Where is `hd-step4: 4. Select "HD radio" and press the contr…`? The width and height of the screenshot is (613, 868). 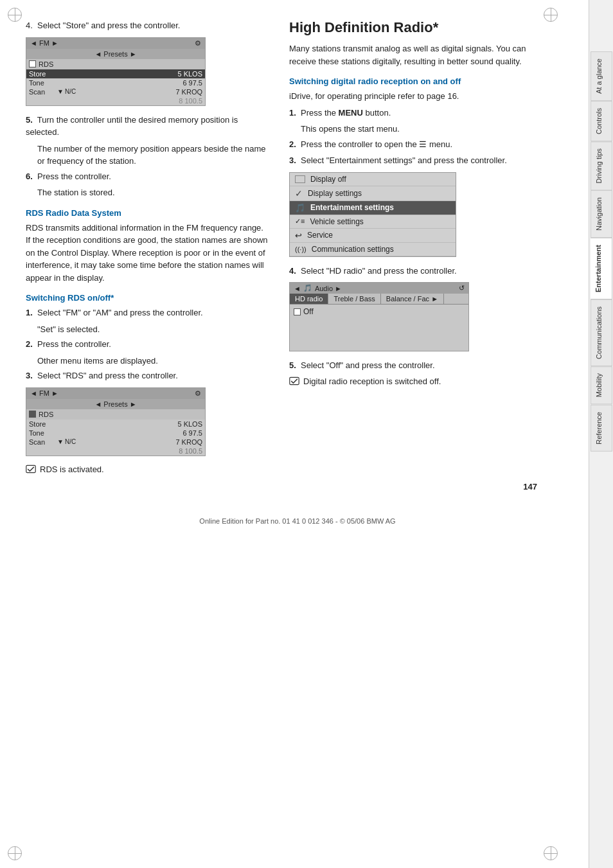
hd-step4: 4. Select "HD radio" and press the contr… is located at coordinates (411, 271).